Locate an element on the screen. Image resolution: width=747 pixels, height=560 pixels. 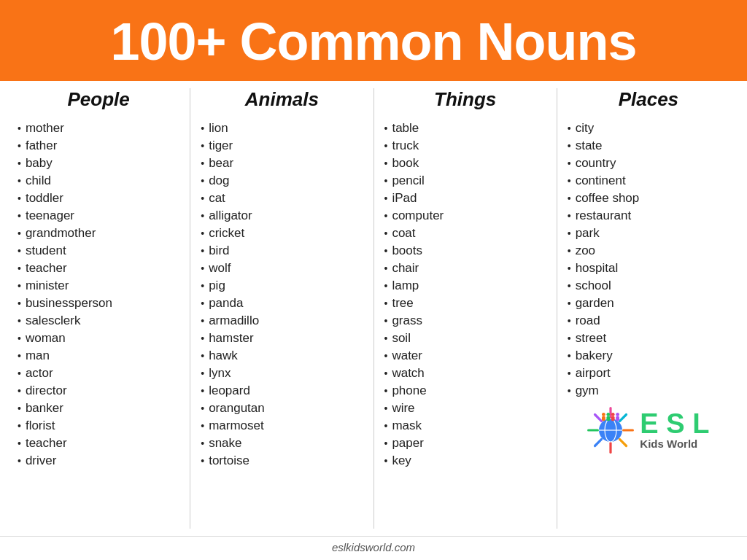
list-item: tiger is located at coordinates (282, 146).